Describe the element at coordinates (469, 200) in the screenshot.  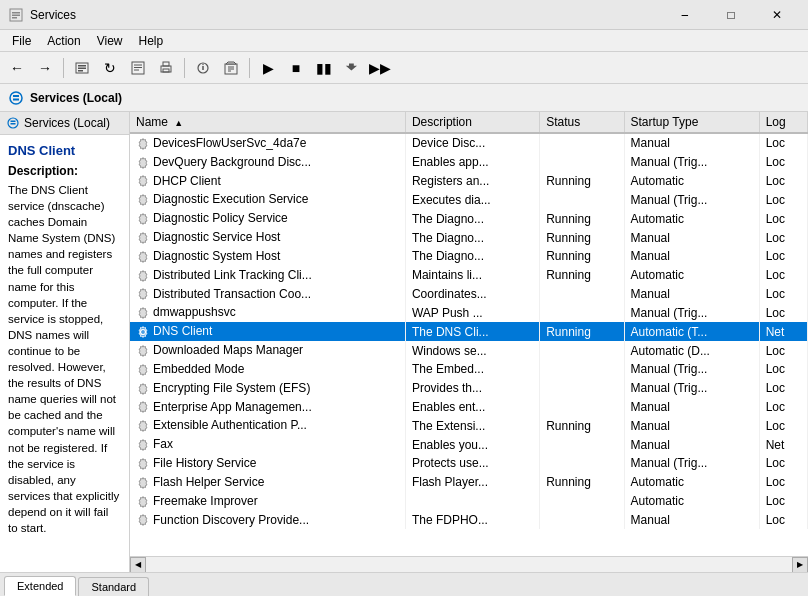
I see `table-row: Diagnostic Execution ServiceExecutes dia…` at that location.